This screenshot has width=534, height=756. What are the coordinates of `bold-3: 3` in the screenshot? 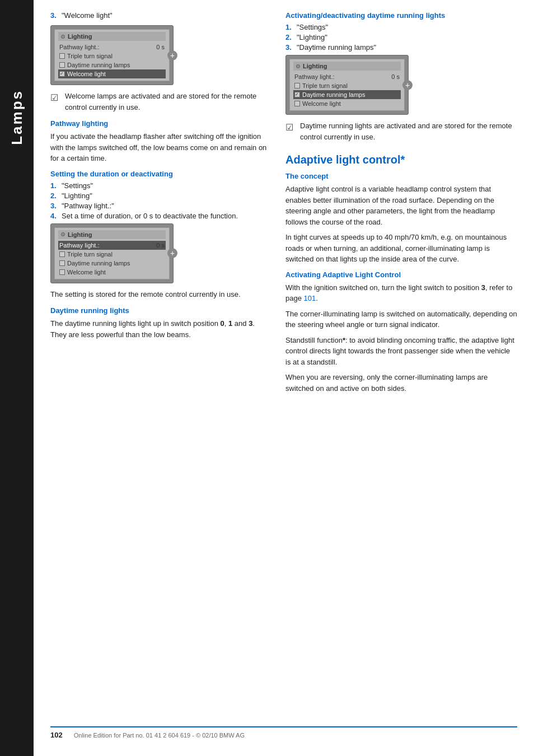 It's located at (251, 324).